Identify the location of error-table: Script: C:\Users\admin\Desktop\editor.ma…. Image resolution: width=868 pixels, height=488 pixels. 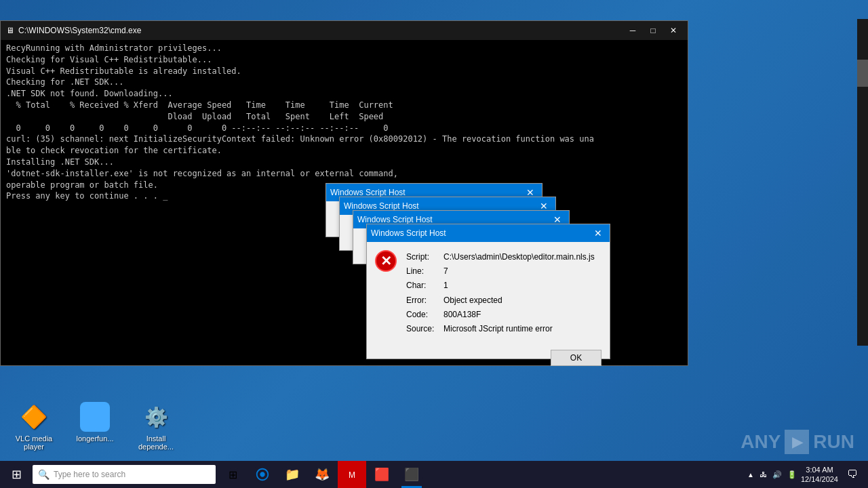
(500, 293).